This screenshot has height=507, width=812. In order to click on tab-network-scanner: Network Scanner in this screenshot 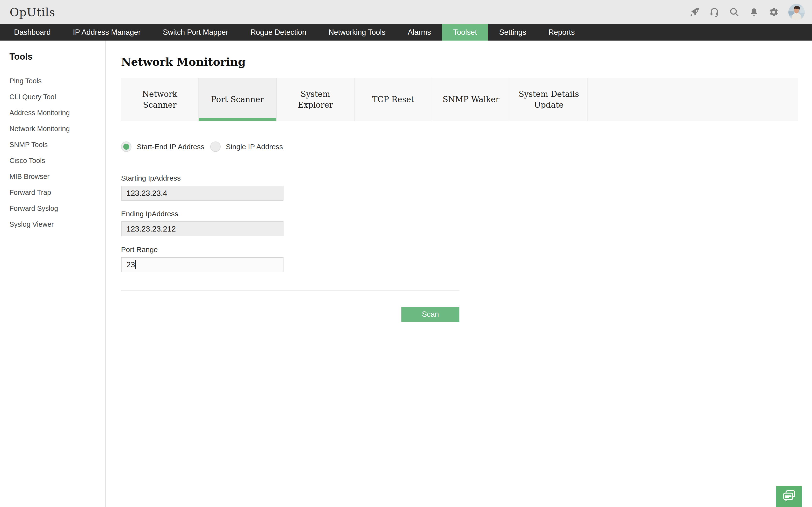, I will do `click(160, 100)`.